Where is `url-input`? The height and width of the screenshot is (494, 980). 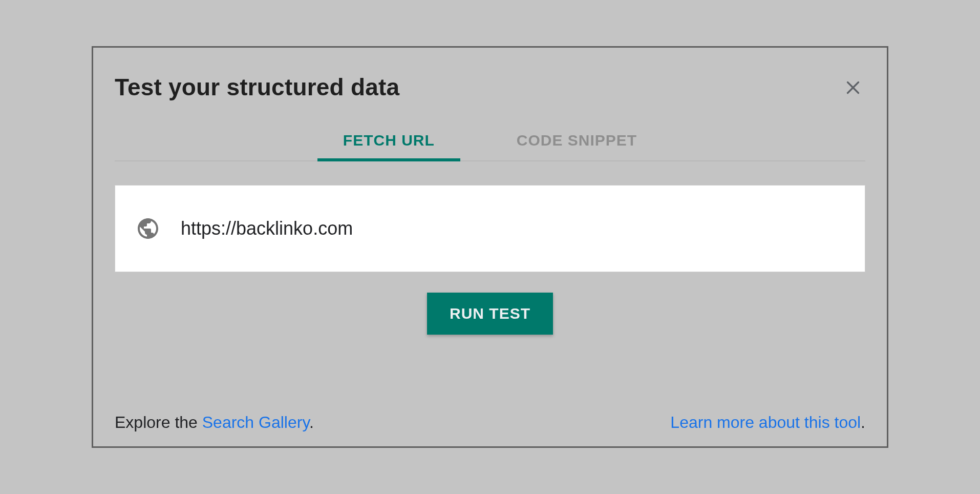 url-input is located at coordinates (513, 229).